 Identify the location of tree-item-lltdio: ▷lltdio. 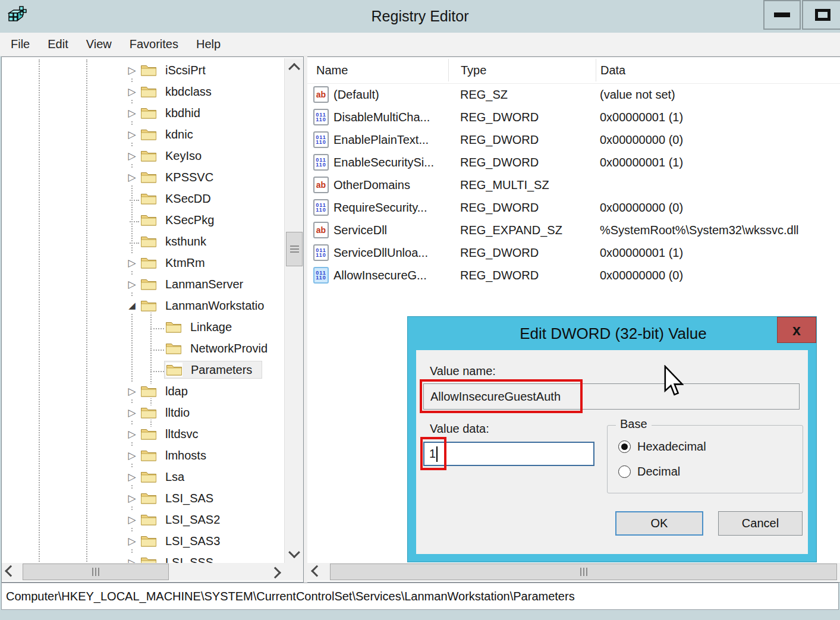
(143, 413).